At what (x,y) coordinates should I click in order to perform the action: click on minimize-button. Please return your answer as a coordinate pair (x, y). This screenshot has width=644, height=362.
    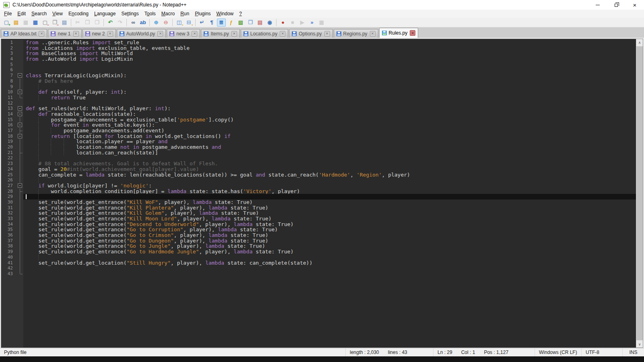
    Looking at the image, I should click on (598, 5).